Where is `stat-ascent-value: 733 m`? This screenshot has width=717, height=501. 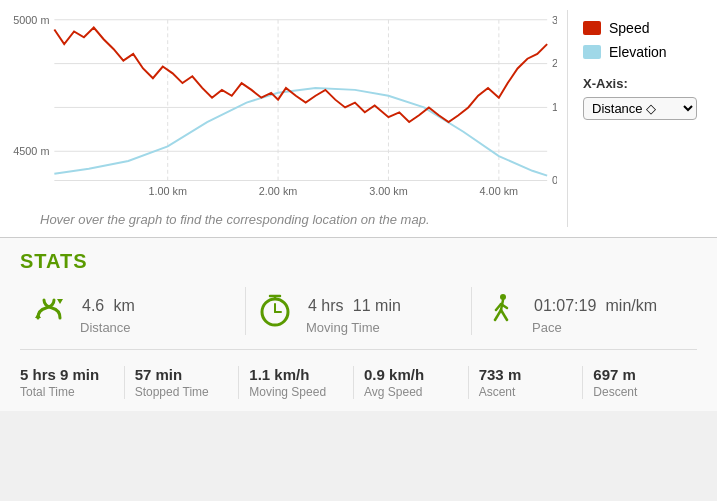
stat-ascent-value: 733 m is located at coordinates (526, 374).